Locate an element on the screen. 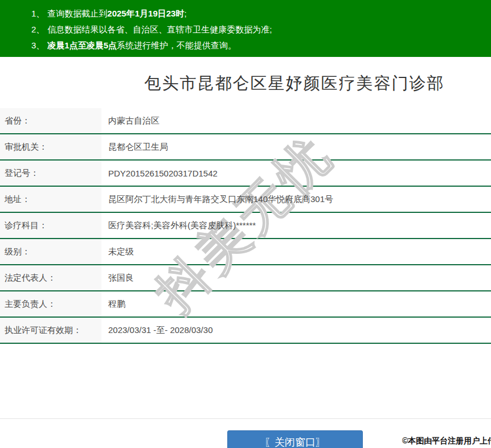 The width and height of the screenshot is (491, 448). notice-line-1: 1、查询数据截止到2025年1月19日23时; is located at coordinates (259, 14).